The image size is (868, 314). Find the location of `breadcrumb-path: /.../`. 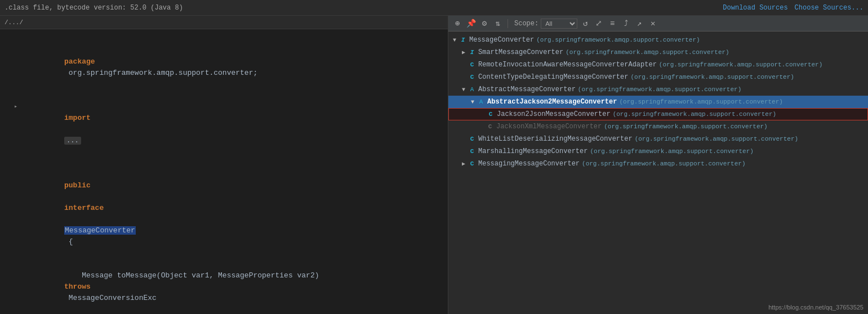

breadcrumb-path: /.../ is located at coordinates (14, 23).